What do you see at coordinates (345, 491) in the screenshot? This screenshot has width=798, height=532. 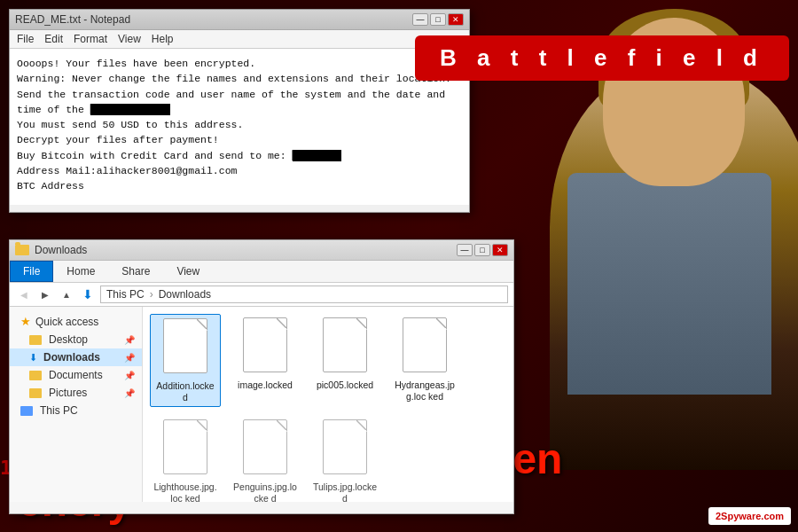 I see `file-name-tulips: Tulips.jpg.locked` at bounding box center [345, 491].